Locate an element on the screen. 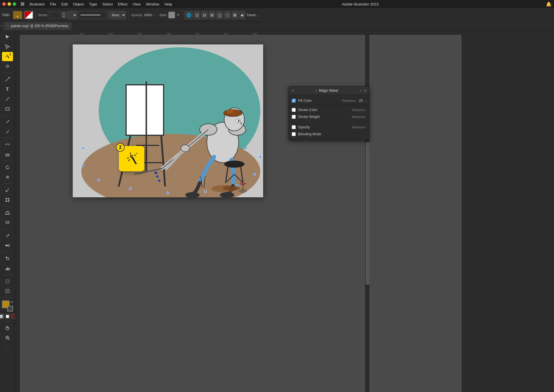 The image size is (554, 392). hand-tool is located at coordinates (8, 328).